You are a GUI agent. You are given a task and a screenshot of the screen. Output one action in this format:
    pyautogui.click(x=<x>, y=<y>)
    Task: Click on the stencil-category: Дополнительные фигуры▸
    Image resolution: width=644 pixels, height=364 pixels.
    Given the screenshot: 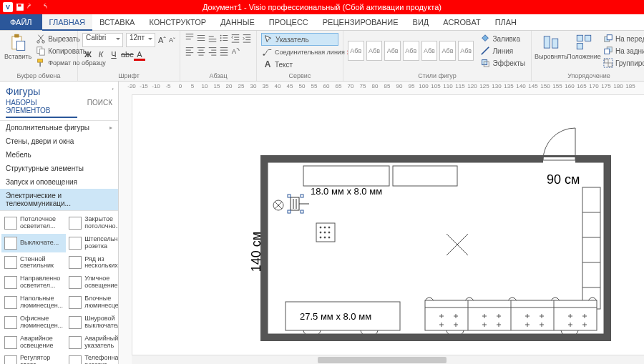 What is the action you would take?
    pyautogui.click(x=59, y=127)
    